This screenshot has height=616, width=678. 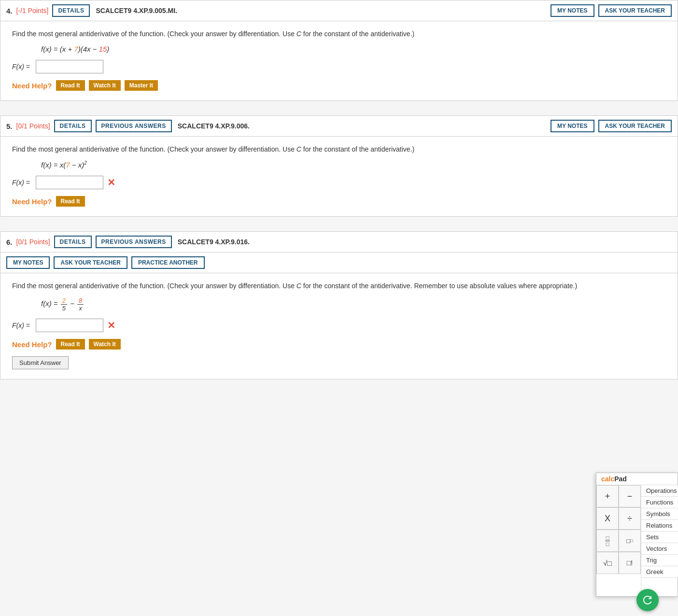 I want to click on q5-my-notes-button: MY NOTES, so click(x=572, y=126).